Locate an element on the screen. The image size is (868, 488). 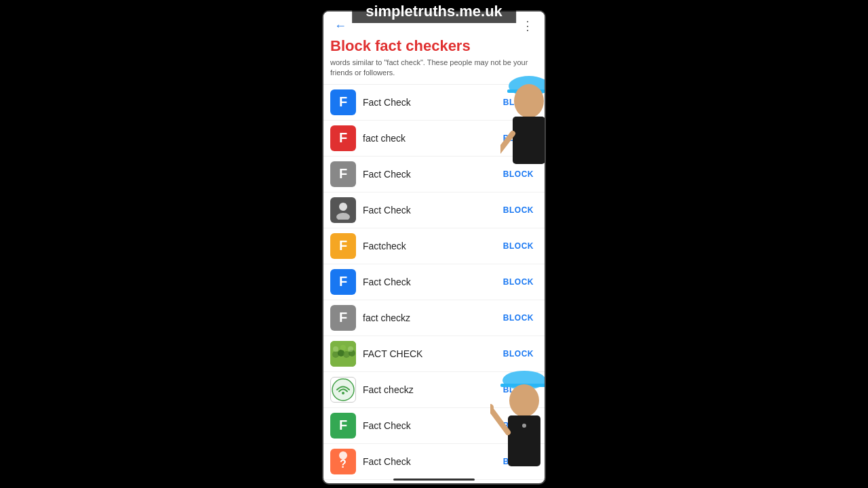
list-item: FACT CHECK BLOCK is located at coordinates (434, 354).